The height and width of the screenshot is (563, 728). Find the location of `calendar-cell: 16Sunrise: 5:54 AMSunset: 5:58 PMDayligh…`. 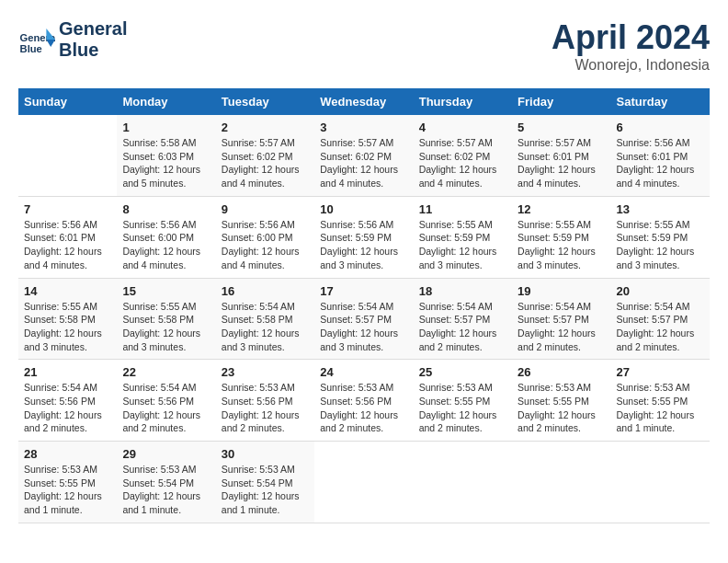

calendar-cell: 16Sunrise: 5:54 AMSunset: 5:58 PMDayligh… is located at coordinates (265, 318).